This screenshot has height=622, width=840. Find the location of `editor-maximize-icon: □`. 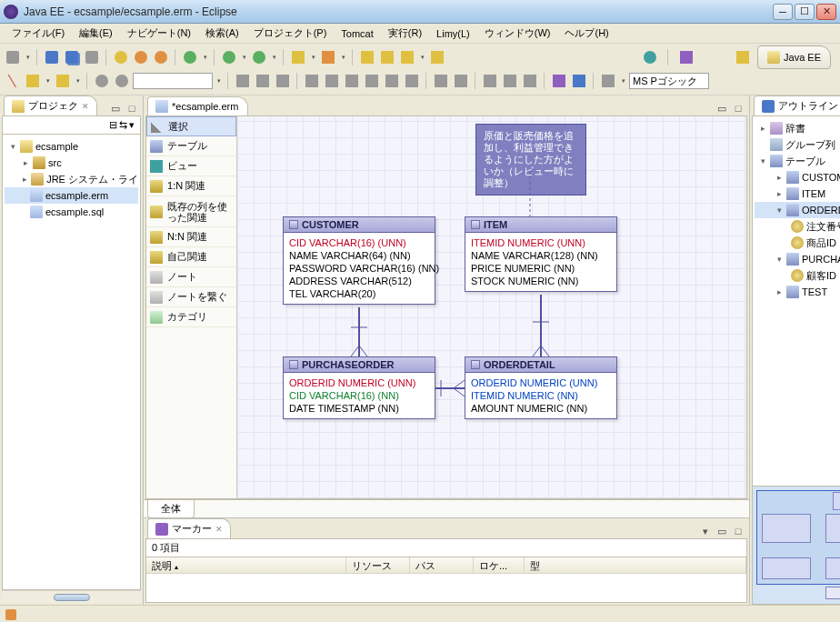

editor-maximize-icon: □ is located at coordinates (738, 108).